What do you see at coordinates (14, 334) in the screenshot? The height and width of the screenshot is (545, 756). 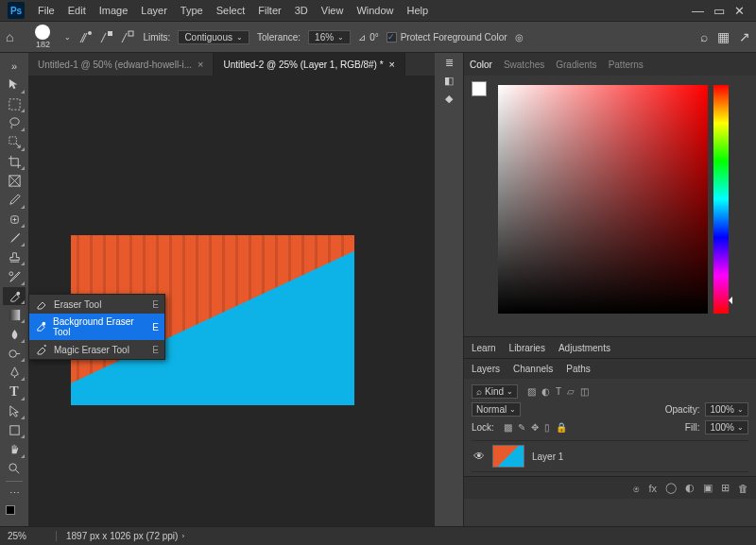 I see `blur-tool` at bounding box center [14, 334].